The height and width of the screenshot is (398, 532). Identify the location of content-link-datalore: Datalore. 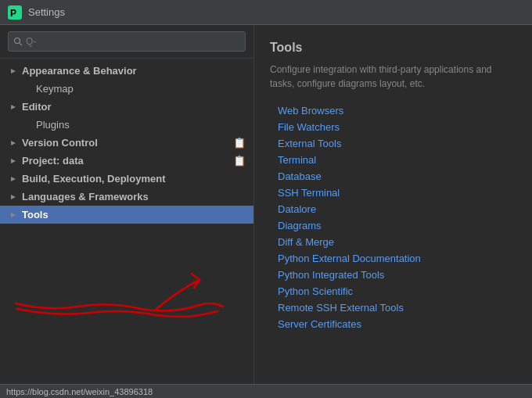
(393, 210).